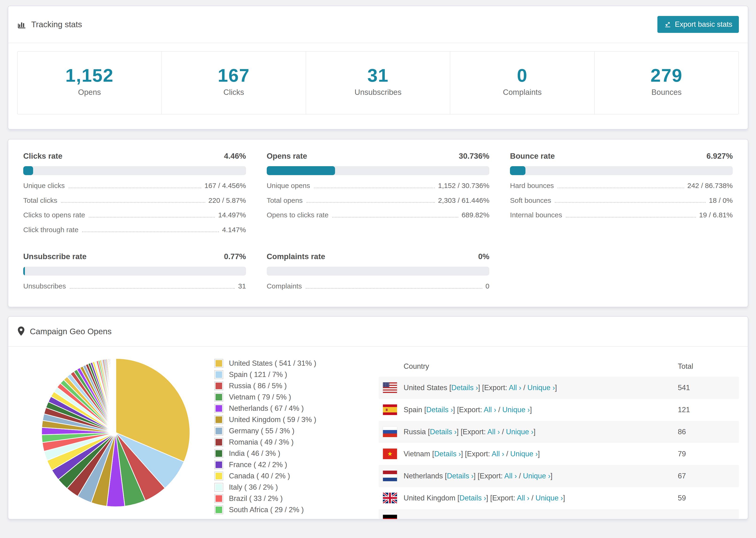 The image size is (756, 538). I want to click on stat-label: Unsubscribes, so click(378, 92).